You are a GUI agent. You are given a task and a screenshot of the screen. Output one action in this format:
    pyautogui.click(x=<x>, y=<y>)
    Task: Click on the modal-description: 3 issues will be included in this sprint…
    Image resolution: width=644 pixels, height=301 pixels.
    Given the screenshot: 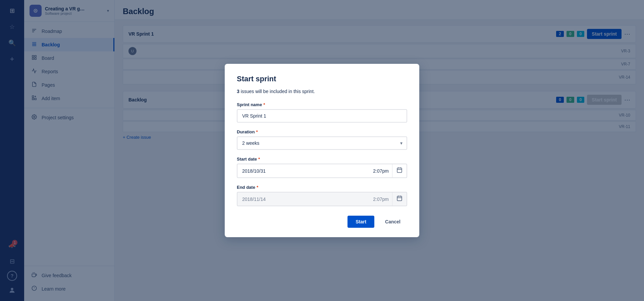 What is the action you would take?
    pyautogui.click(x=322, y=91)
    